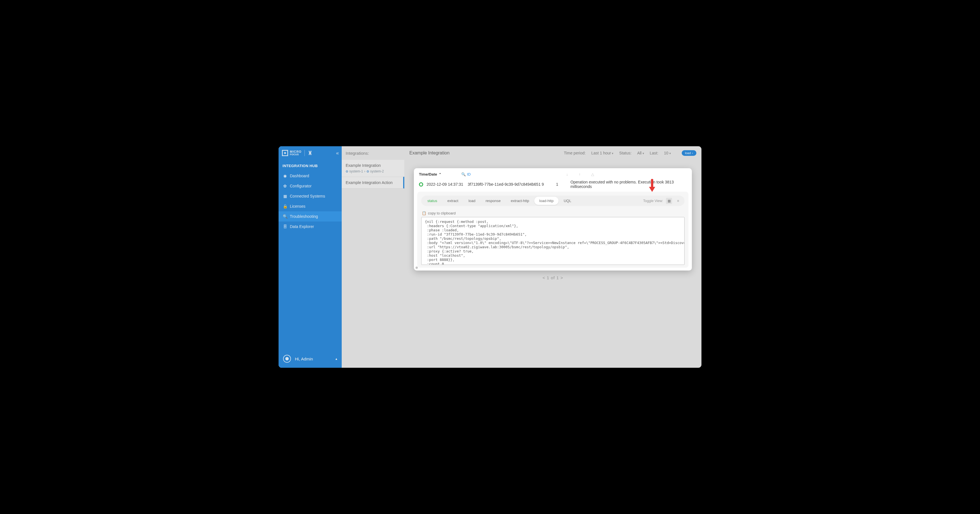 The height and width of the screenshot is (514, 980). Describe the element at coordinates (466, 174) in the screenshot. I see `id-search: 🔍 ID` at that location.